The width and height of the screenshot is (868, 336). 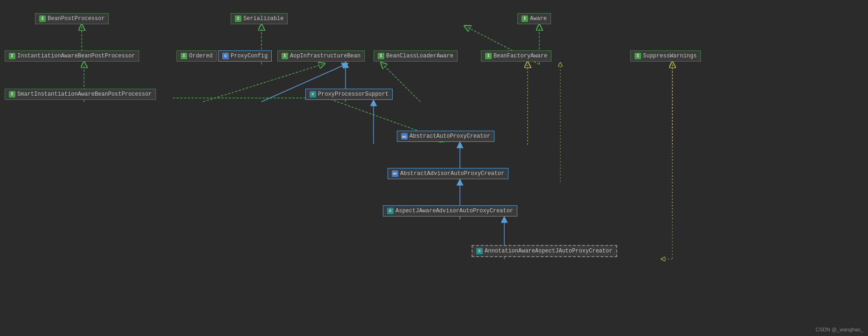 What do you see at coordinates (313, 94) in the screenshot?
I see `icon-ProxyProcessorSupport: c` at bounding box center [313, 94].